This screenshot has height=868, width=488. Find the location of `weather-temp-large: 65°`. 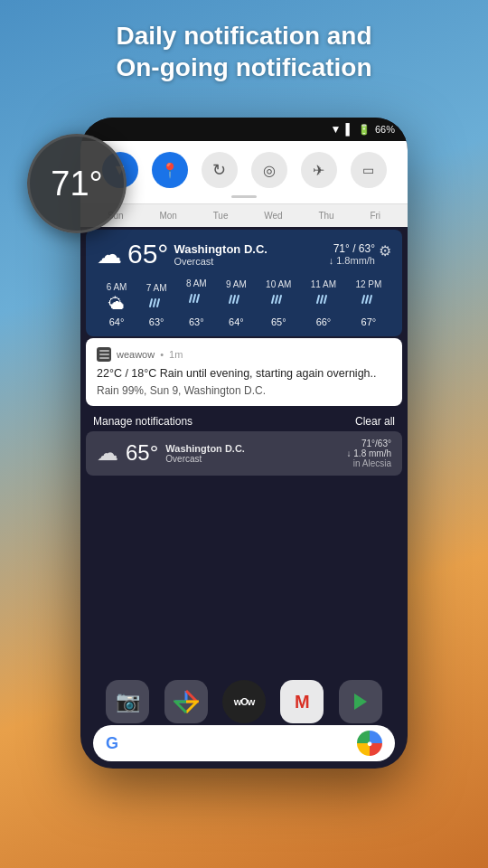

weather-temp-large: 65° is located at coordinates (148, 254).